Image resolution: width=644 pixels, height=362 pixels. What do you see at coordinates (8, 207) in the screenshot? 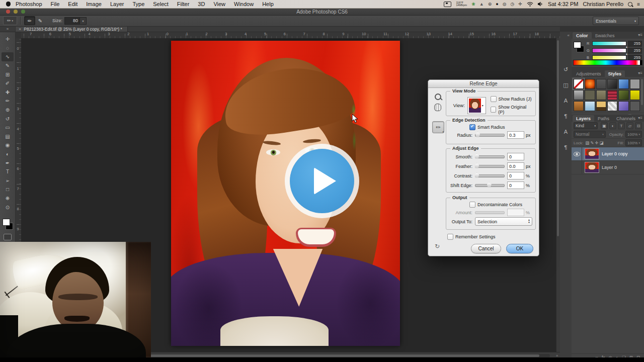
I see `zoom-tool: ⊙` at bounding box center [8, 207].